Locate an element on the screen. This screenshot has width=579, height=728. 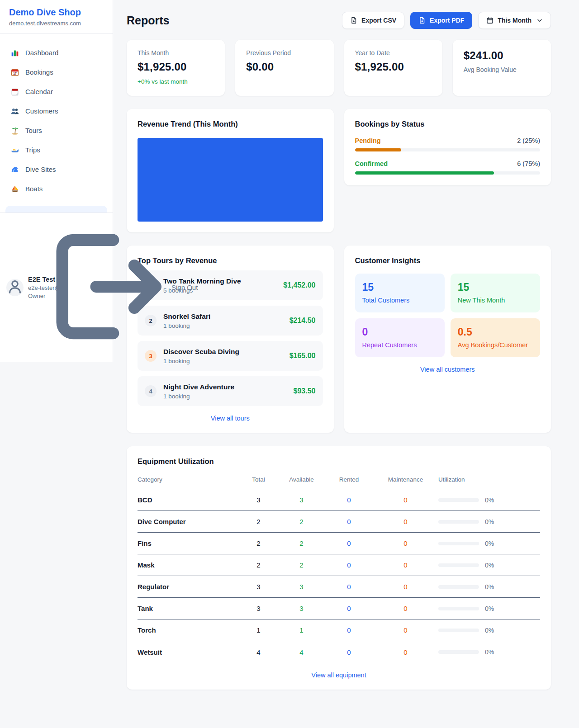
insight-card: 15 Total Customers is located at coordinates (400, 293).